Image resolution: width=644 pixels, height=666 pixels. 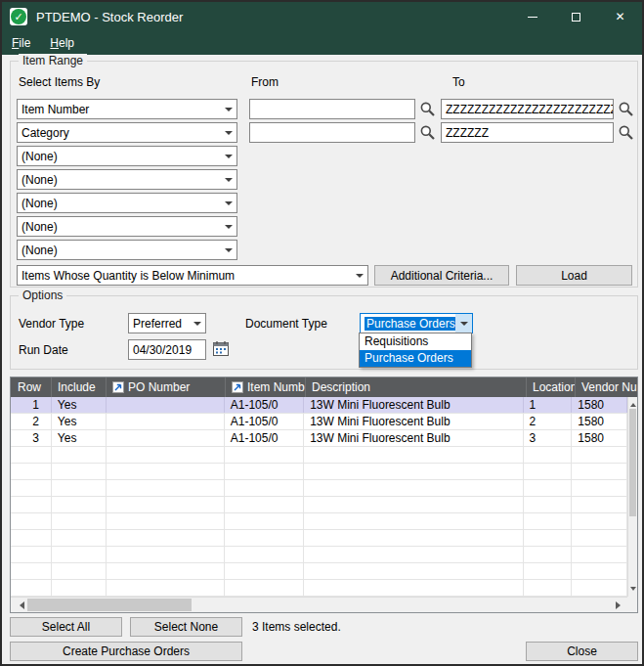 I want to click on scroll-down-icon, so click(x=633, y=591).